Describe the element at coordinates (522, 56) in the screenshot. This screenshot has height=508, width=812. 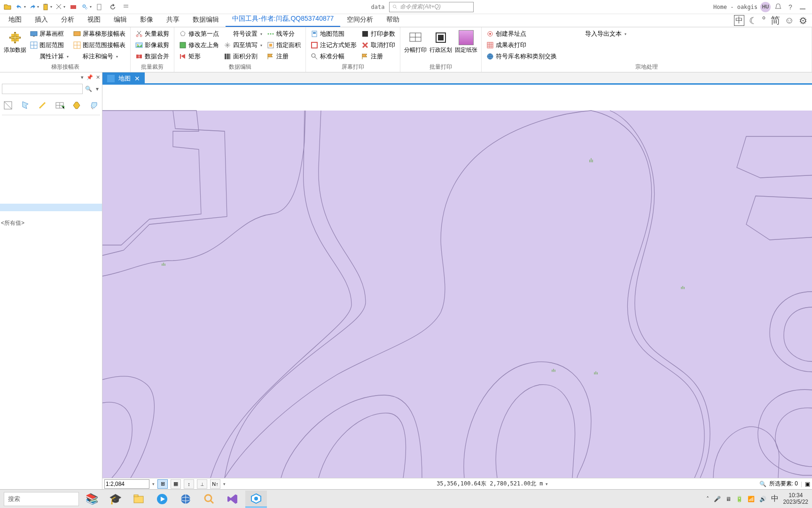
I see `symbol-exchange-button: 符号库名称和类别交换` at that location.